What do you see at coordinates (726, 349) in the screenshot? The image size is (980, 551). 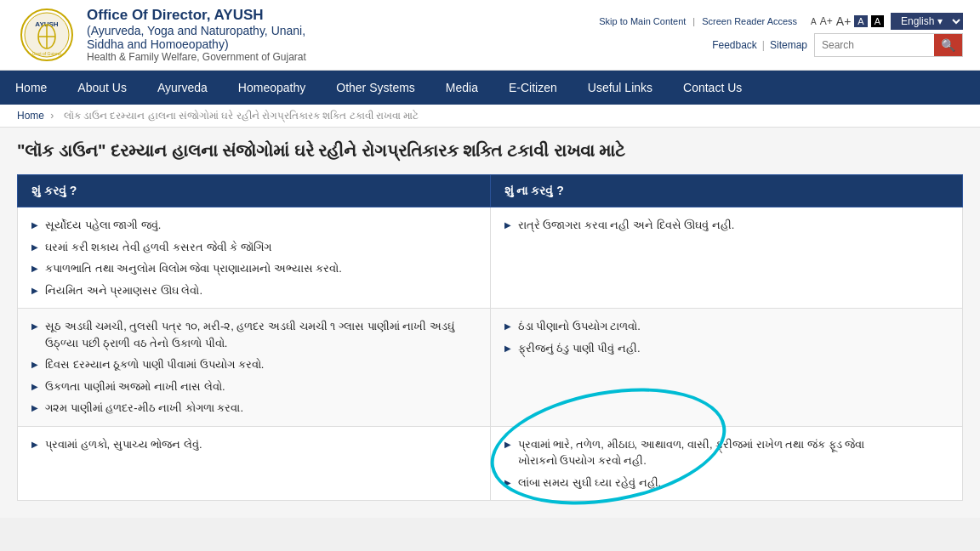 I see `list-item: ફ્રીજનું ઠંડુ પાણી પીવું નહી.` at bounding box center [726, 349].